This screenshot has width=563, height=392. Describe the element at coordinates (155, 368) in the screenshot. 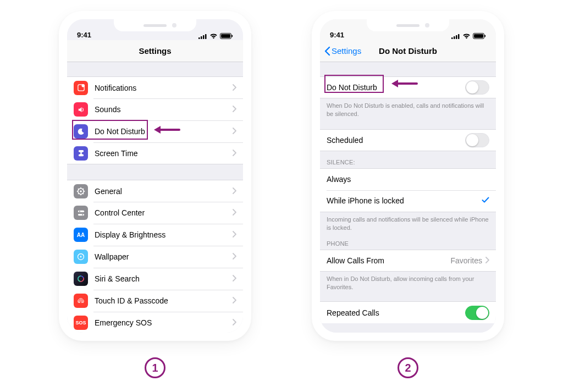

I see `step-badge-1: 1` at that location.